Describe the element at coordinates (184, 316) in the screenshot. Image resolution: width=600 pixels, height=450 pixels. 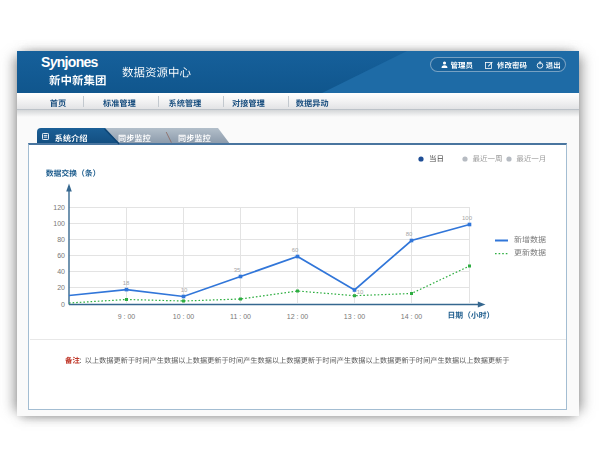
I see `svg-text: 10 : 00` at that location.